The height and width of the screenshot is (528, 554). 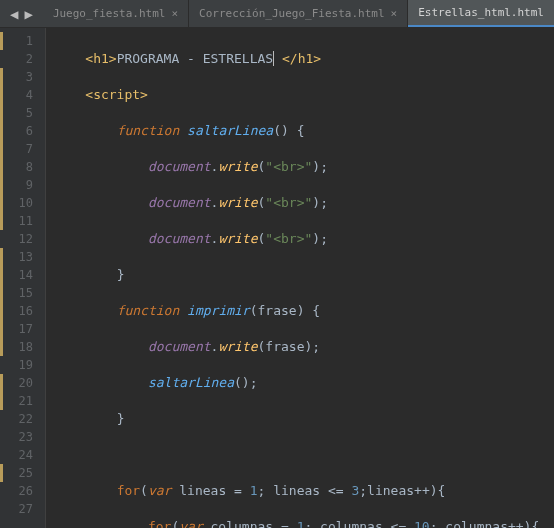 I want to click on line-number: 10, so click(x=22, y=203).